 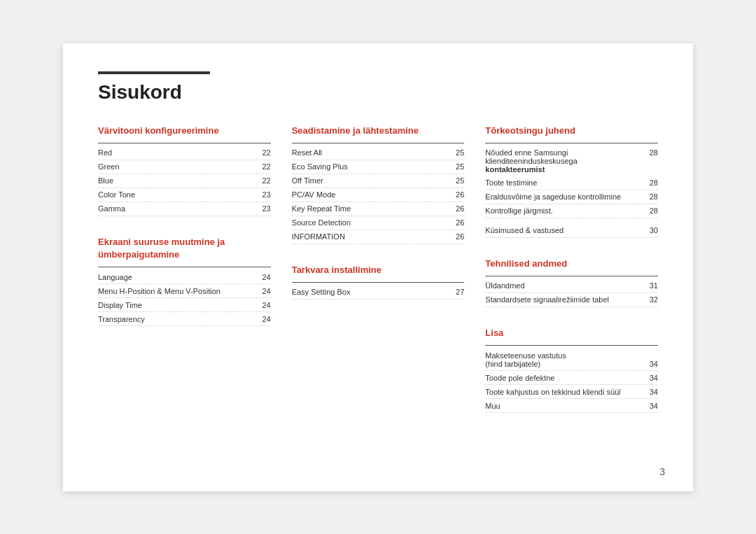 I want to click on table-row: Eraldusvõime ja sageduse kontrollimine 2…, so click(x=571, y=197).